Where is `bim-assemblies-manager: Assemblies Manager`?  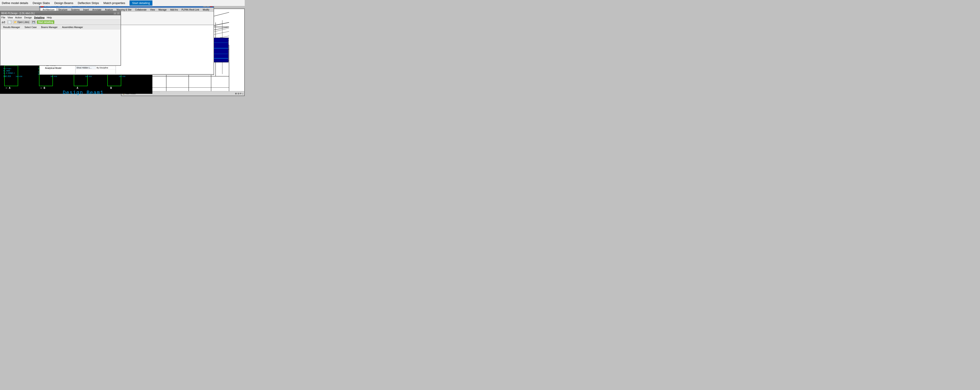
bim-assemblies-manager: Assemblies Manager is located at coordinates (72, 27).